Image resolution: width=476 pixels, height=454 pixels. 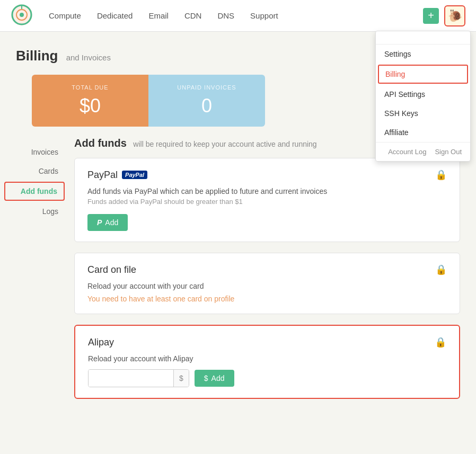 I want to click on dropdown-api-settings: API Settings, so click(x=423, y=94).